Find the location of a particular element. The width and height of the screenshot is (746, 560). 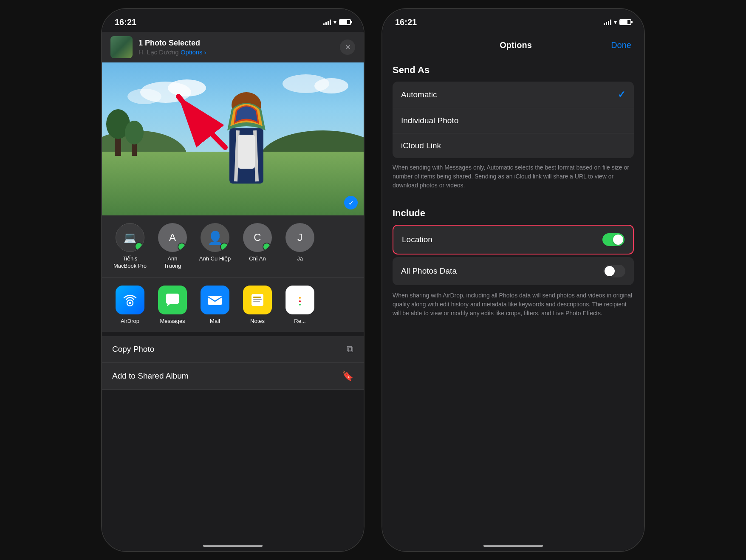

messages-svg is located at coordinates (172, 300).